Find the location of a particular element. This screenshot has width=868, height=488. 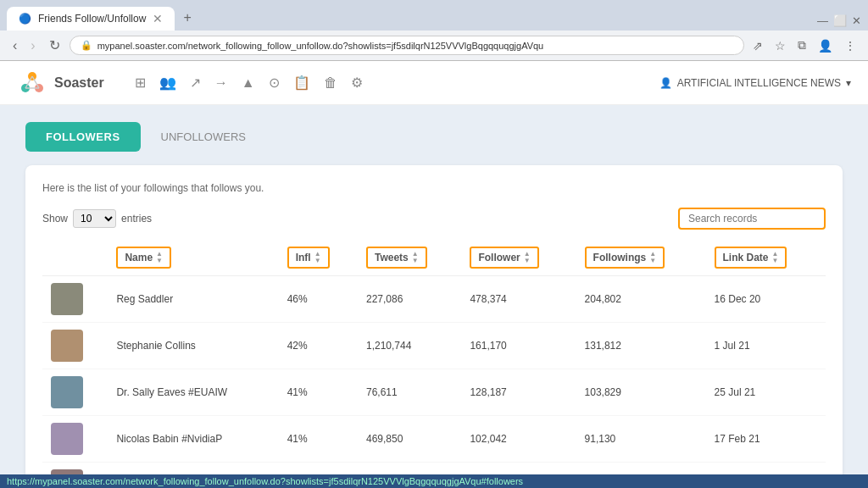

col-link-date: Link Date ▲▼ is located at coordinates (766, 258).